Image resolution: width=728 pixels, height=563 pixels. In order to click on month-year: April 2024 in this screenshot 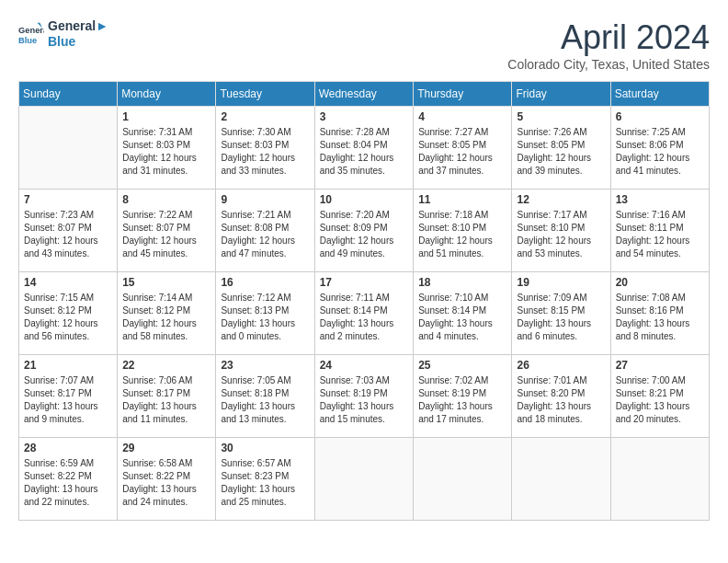, I will do `click(609, 38)`.